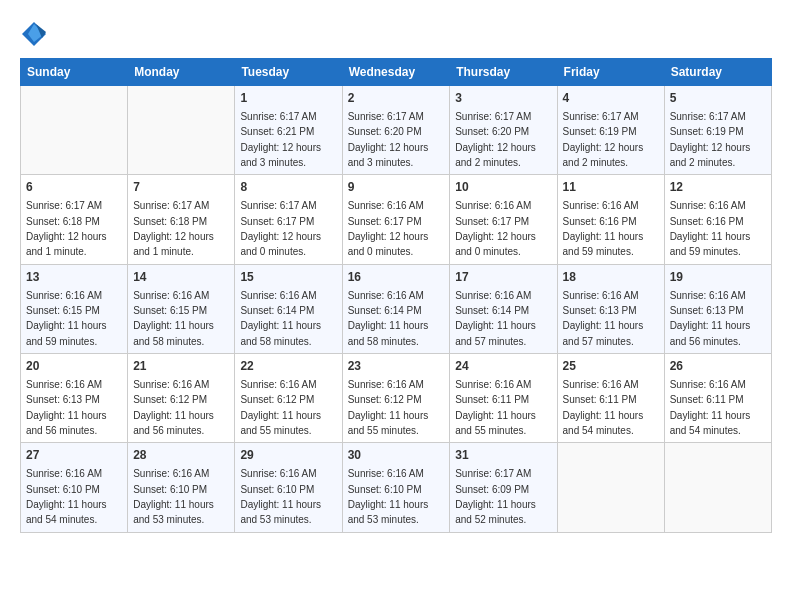 The image size is (792, 612). Describe the element at coordinates (610, 308) in the screenshot. I see `calendar-day-cell: 18Sunrise: 6:16 AM Sunset: 6:13 PM Dayli…` at that location.